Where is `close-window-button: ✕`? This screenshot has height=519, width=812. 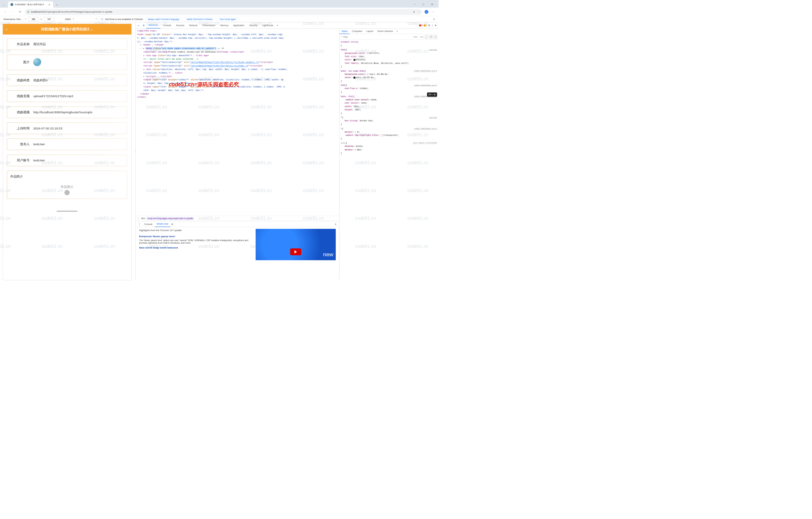
close-window-button: ✕ is located at coordinates (432, 5).